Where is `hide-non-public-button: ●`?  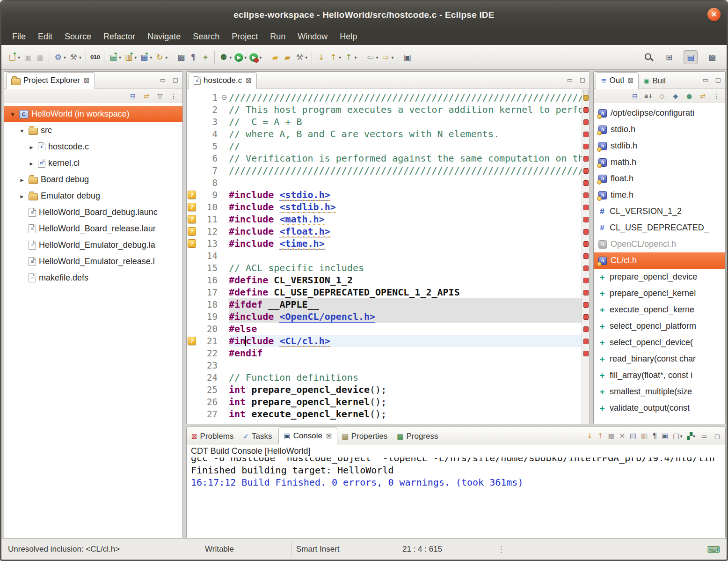 hide-non-public-button: ● is located at coordinates (689, 96).